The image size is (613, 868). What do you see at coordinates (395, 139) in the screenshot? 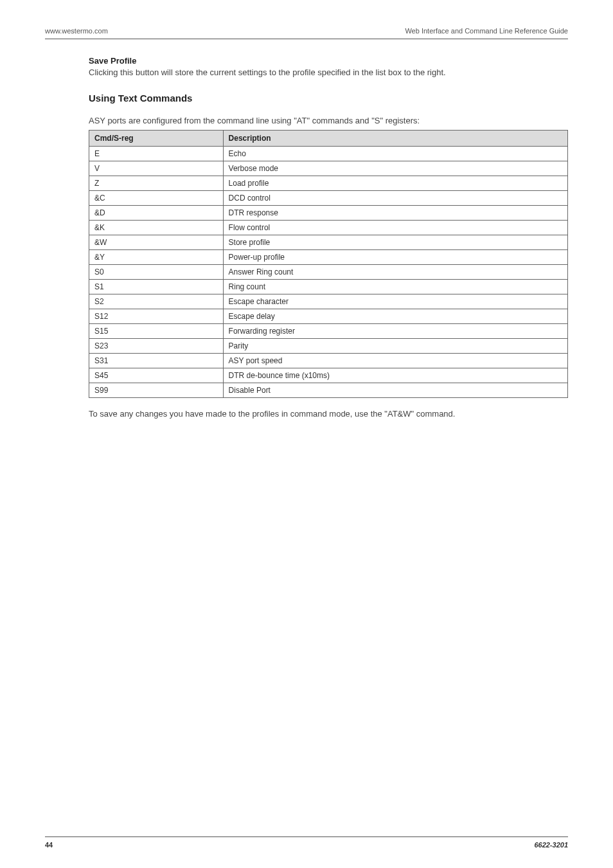
I see `table-header-desc: Description` at bounding box center [395, 139].